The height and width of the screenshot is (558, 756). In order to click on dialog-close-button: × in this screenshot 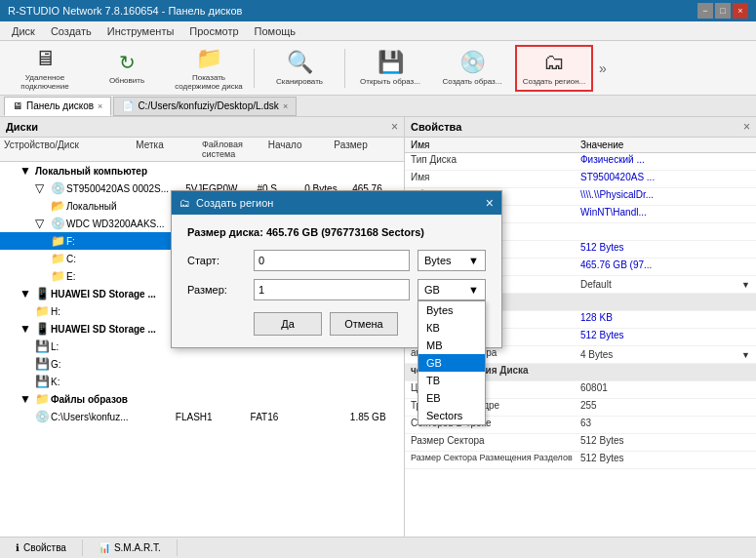, I will do `click(490, 203)`.